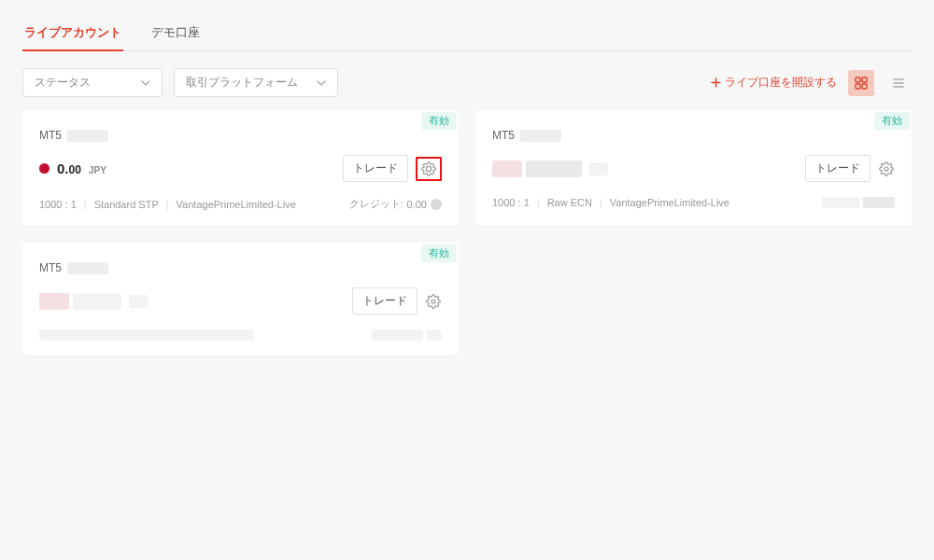 Image resolution: width=934 pixels, height=560 pixels. What do you see at coordinates (693, 168) in the screenshot?
I see `account-card: 有効 MT5 トレード 100` at bounding box center [693, 168].